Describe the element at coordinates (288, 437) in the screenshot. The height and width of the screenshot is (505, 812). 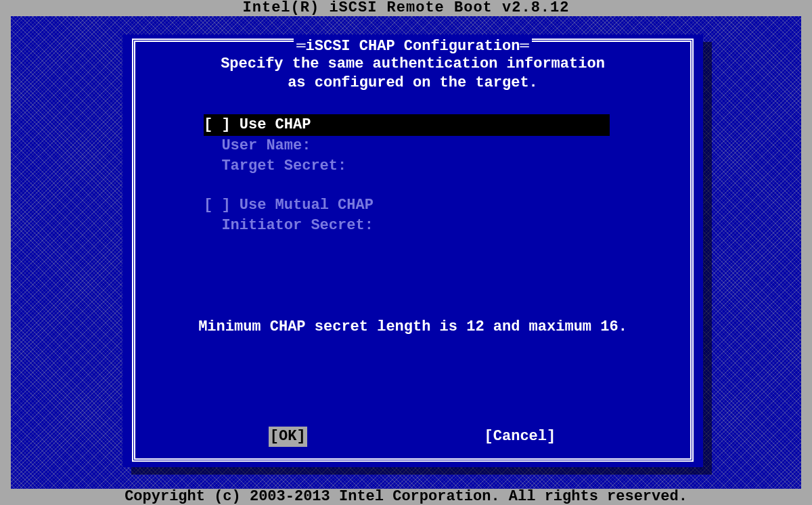
I see `ok-button: [OK]` at that location.